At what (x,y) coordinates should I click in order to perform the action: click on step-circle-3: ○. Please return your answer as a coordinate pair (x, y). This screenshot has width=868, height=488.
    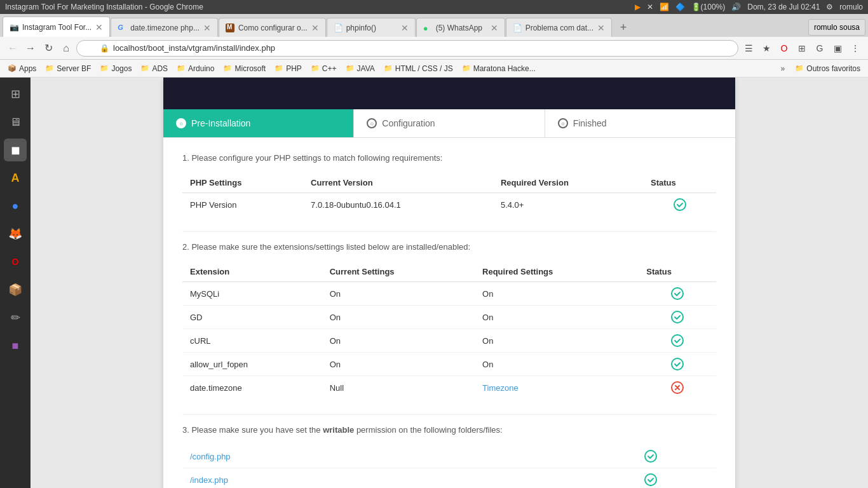
    Looking at the image, I should click on (563, 123).